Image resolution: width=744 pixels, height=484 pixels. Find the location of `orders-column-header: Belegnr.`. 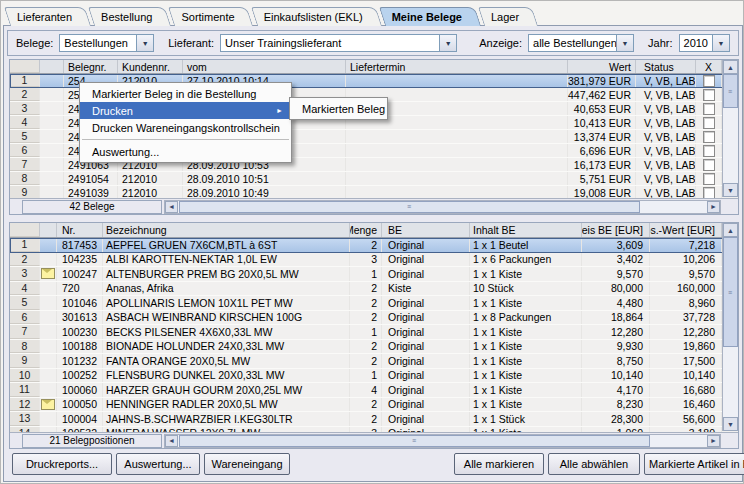

orders-column-header: Belegnr. is located at coordinates (91, 66).